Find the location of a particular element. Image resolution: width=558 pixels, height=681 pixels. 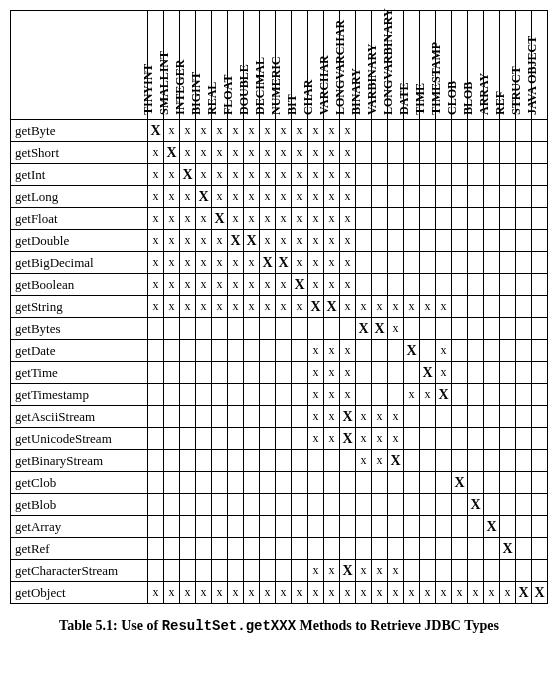

column-header: JAVA OBJECT is located at coordinates (540, 66).